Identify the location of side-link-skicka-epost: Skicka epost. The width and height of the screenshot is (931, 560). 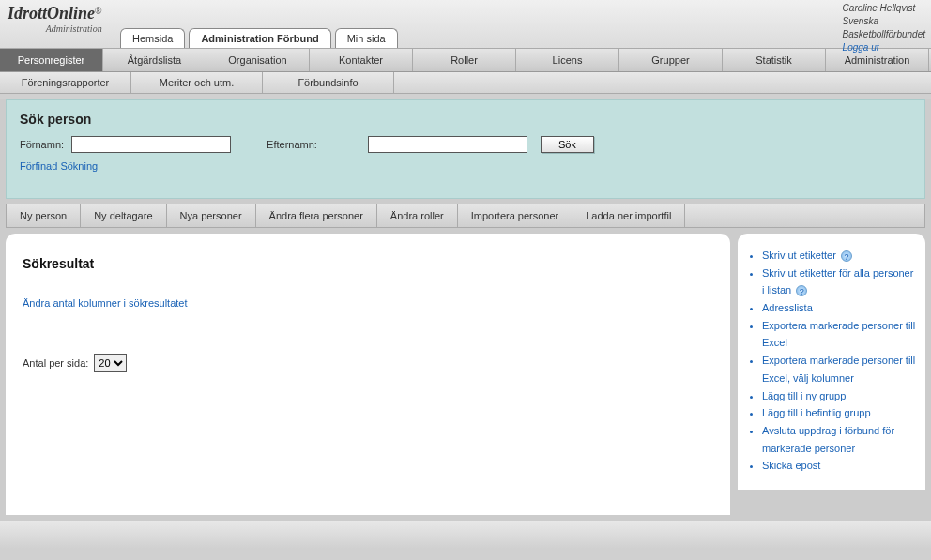
(791, 465).